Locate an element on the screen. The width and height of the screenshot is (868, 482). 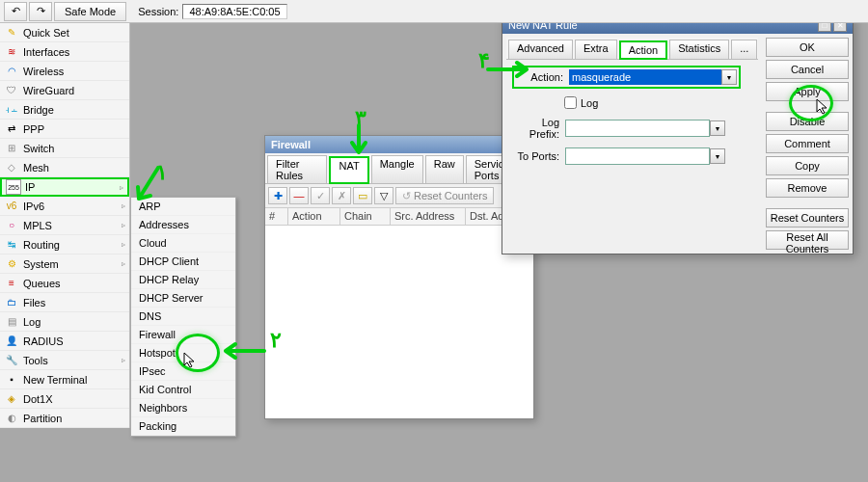
ipv6-icon: v6 is located at coordinates (12, 206).